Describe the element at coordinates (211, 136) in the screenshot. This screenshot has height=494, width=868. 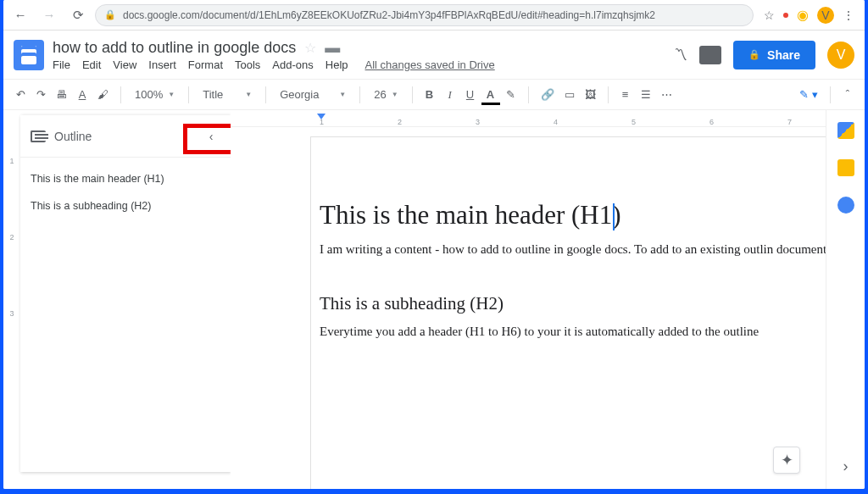
I see `collapse-outline-button: ‹` at that location.